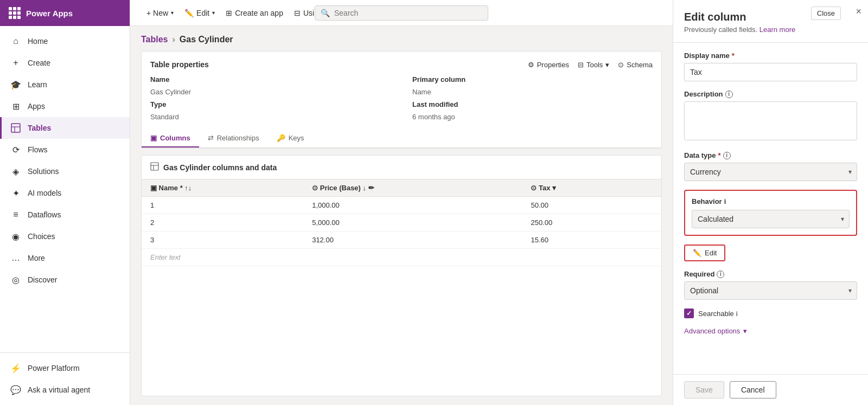 The width and height of the screenshot is (868, 405). Describe the element at coordinates (270, 92) in the screenshot. I see `prop-name-value: Gas Cylinder` at that location.